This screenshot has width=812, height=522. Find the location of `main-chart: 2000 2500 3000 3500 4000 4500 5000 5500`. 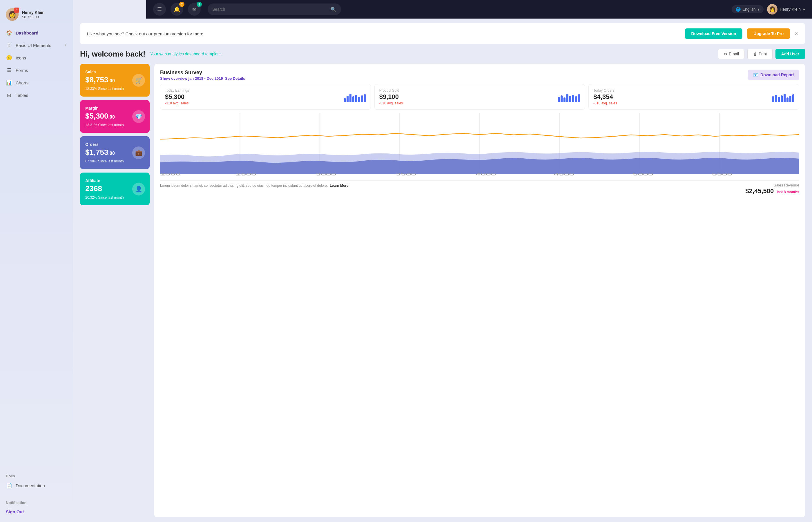

main-chart: 2000 2500 3000 3500 4000 4500 5000 5500 is located at coordinates (480, 145).